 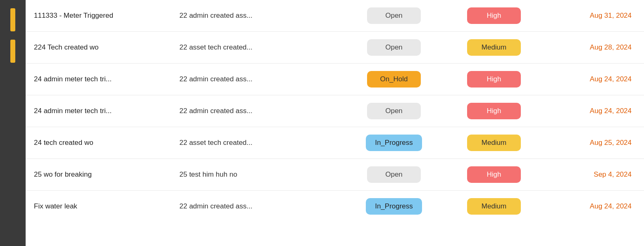 What do you see at coordinates (258, 175) in the screenshot?
I see `work-order-description: 25 test him huh no` at bounding box center [258, 175].